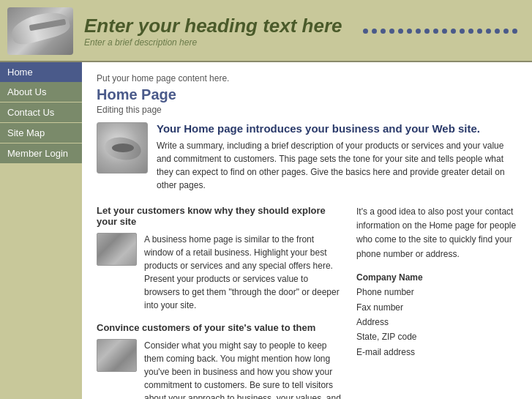  I want to click on section1-heading: Let your customers know why they should …, so click(220, 216).